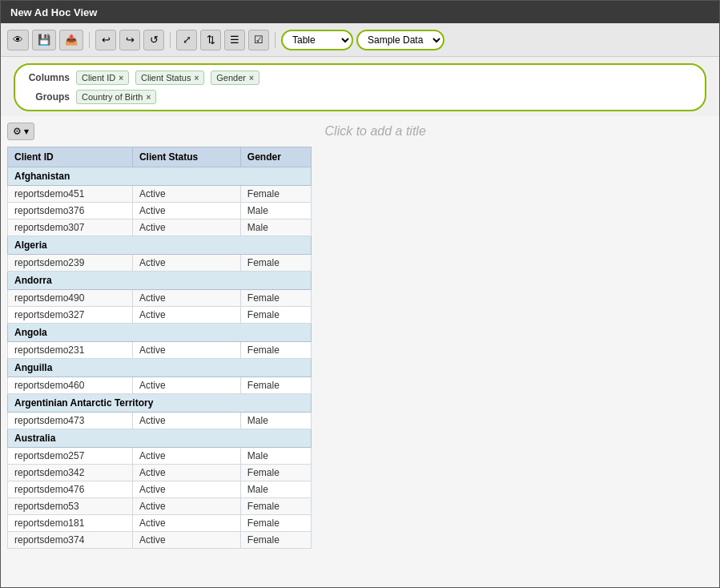  I want to click on columns-tags: Client ID × Client Status × Gender ×, so click(170, 78).